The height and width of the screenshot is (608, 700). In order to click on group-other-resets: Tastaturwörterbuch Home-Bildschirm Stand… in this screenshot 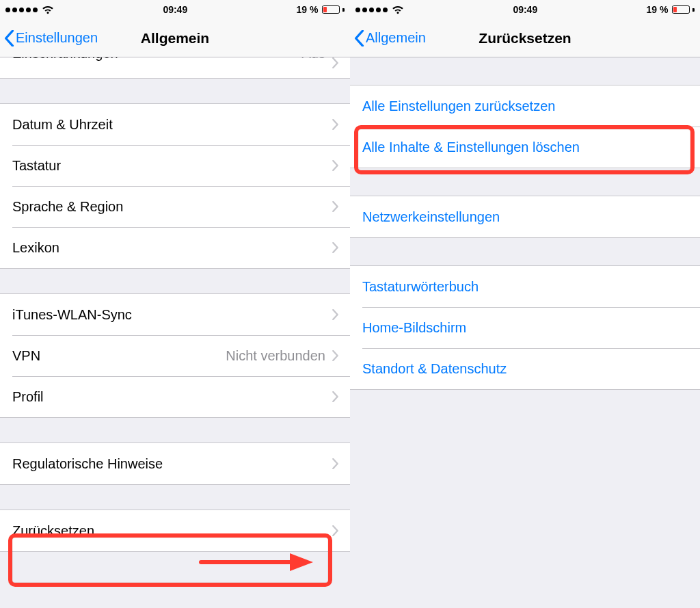, I will do `click(525, 328)`.